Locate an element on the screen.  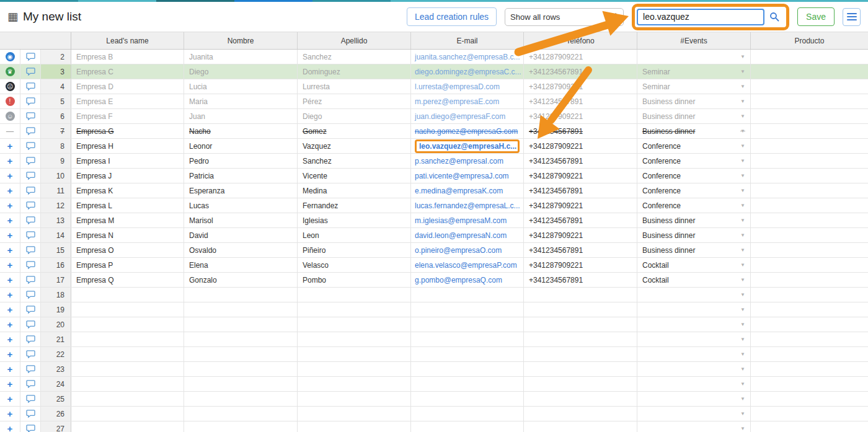
row-number: 27 is located at coordinates (56, 426).